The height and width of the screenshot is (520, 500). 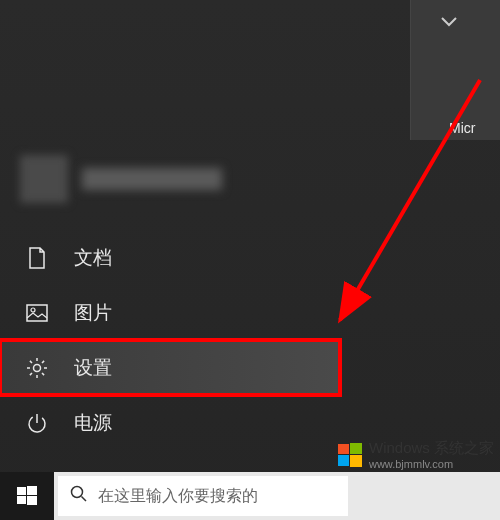 I want to click on menu-item-power: 电源, so click(x=170, y=422).